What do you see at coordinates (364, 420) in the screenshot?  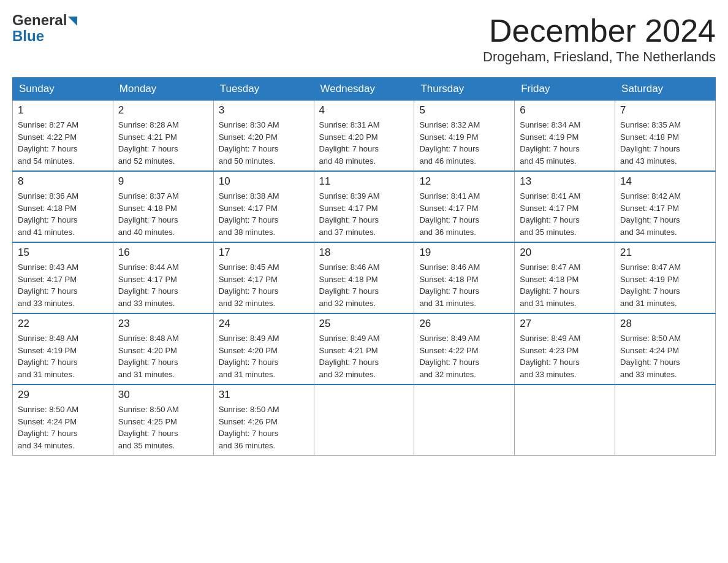 I see `calendar-week-row: 29Sunrise: 8:50 AM Sunset: 4:24 PM Dayli…` at bounding box center [364, 420].